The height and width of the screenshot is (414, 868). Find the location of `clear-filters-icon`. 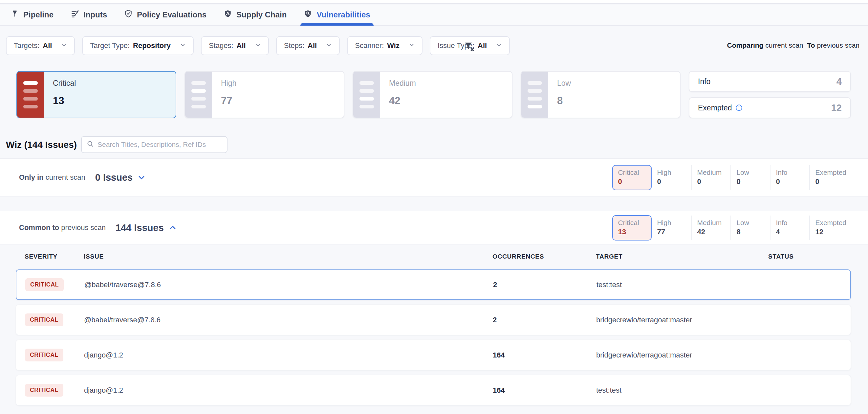

clear-filters-icon is located at coordinates (469, 47).